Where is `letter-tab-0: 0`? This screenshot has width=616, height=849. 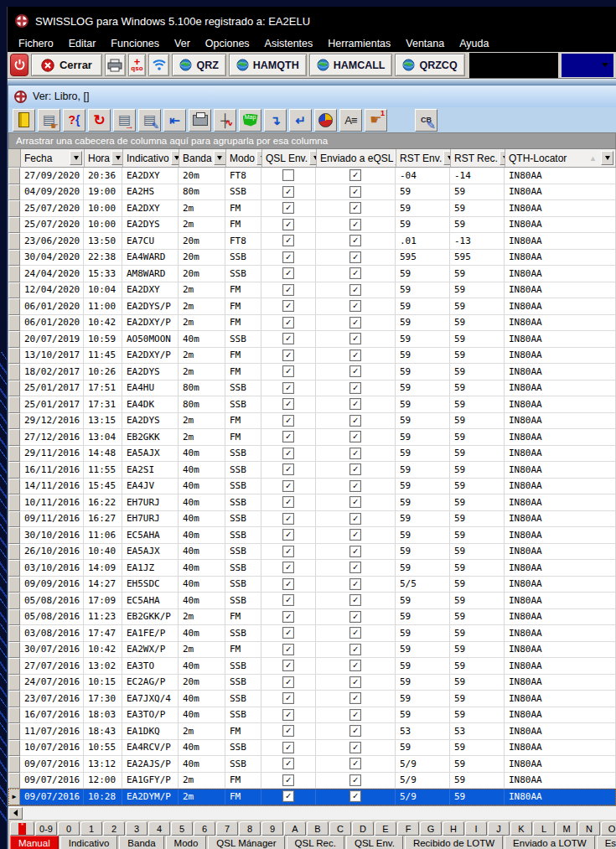
letter-tab-0: 0 is located at coordinates (69, 828).